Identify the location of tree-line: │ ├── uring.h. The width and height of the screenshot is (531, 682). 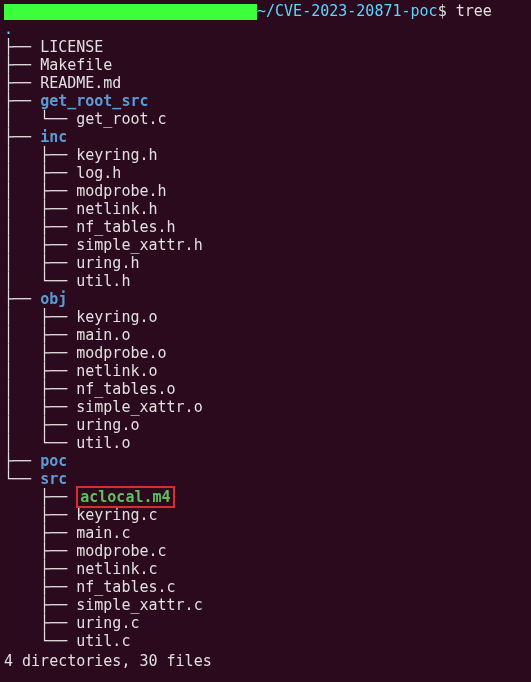
(266, 263).